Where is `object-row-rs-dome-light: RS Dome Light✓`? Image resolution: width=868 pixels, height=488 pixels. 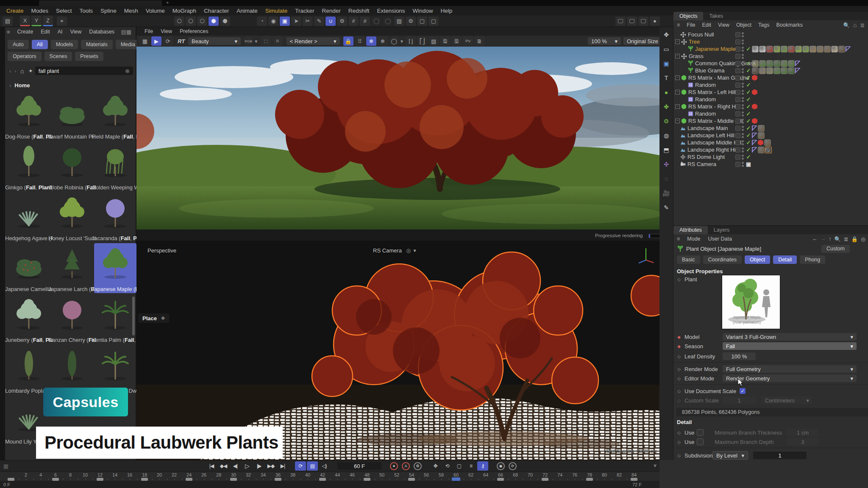
object-row-rs-dome-light: RS Dome Light✓ is located at coordinates (771, 157).